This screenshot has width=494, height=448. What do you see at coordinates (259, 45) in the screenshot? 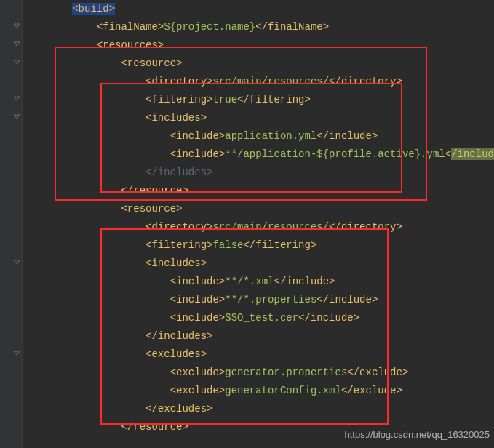
I see `code-line: <resources>` at bounding box center [259, 45].